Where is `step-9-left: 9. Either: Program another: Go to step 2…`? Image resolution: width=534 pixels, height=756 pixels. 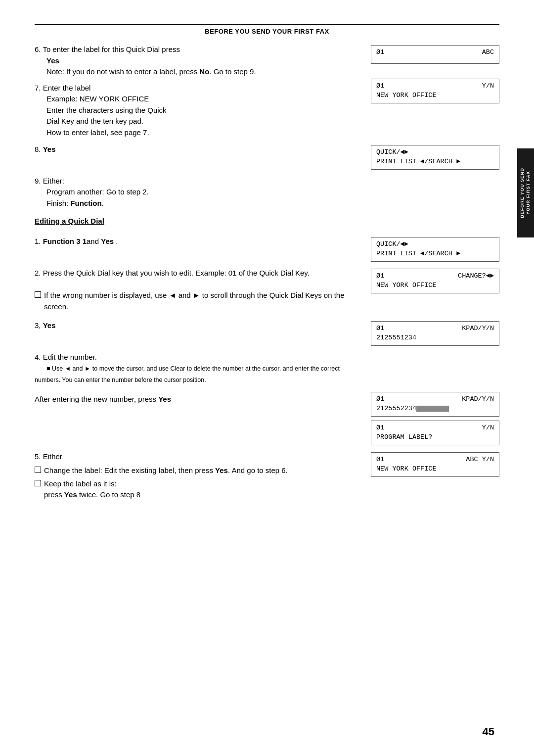
step-9-left: 9. Either: Program another: Go to step 2… is located at coordinates (203, 192).